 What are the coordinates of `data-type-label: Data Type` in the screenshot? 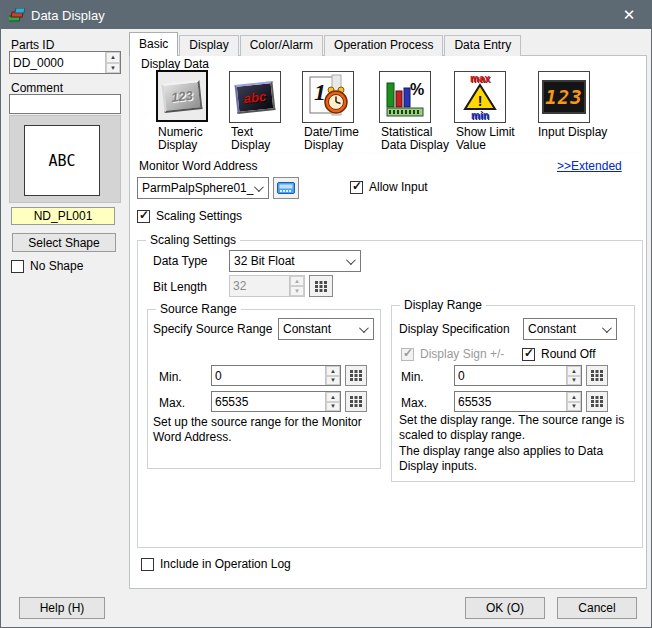 It's located at (180, 261).